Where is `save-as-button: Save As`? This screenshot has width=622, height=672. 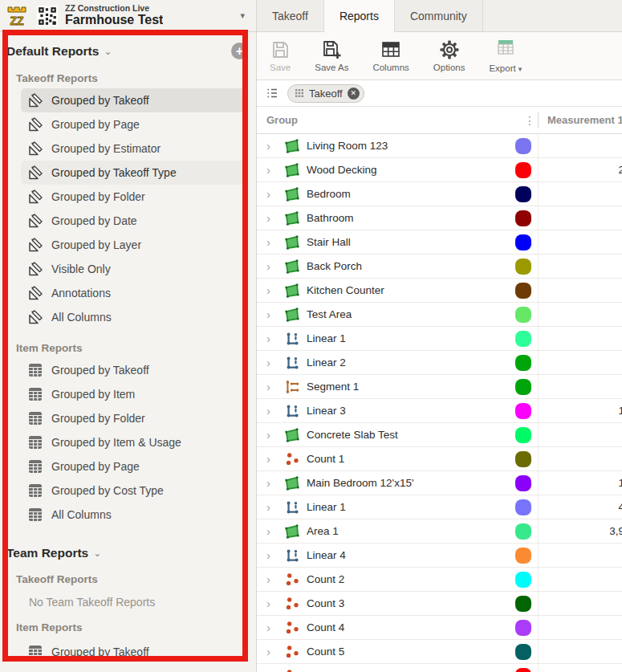 save-as-button: Save As is located at coordinates (331, 56).